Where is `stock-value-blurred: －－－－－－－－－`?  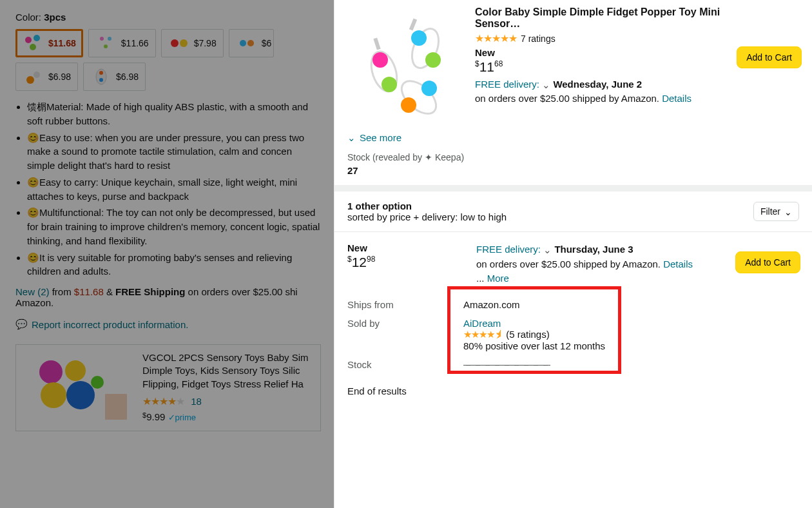 stock-value-blurred: －－－－－－－－－ is located at coordinates (632, 365).